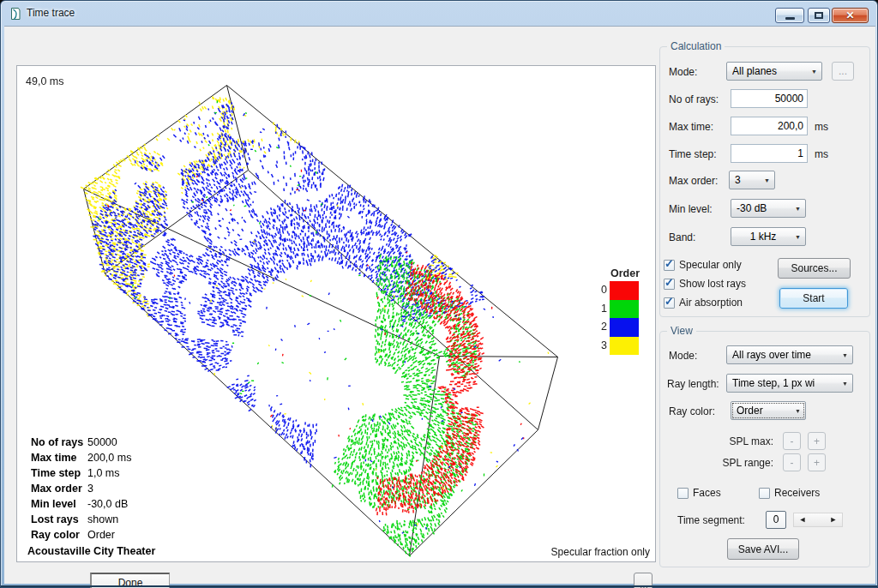 The image size is (878, 588). Describe the element at coordinates (693, 181) in the screenshot. I see `max-order-label: Max order:` at that location.